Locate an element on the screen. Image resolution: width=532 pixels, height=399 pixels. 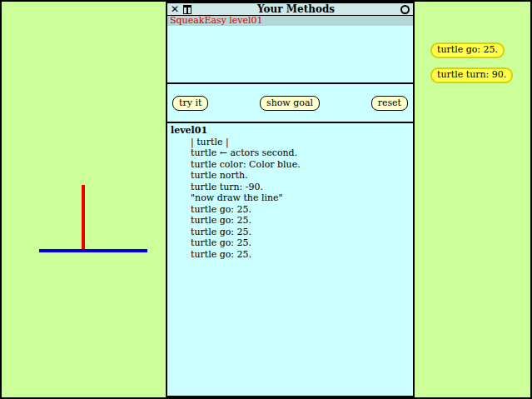
code-line: | turtle | is located at coordinates (290, 142).